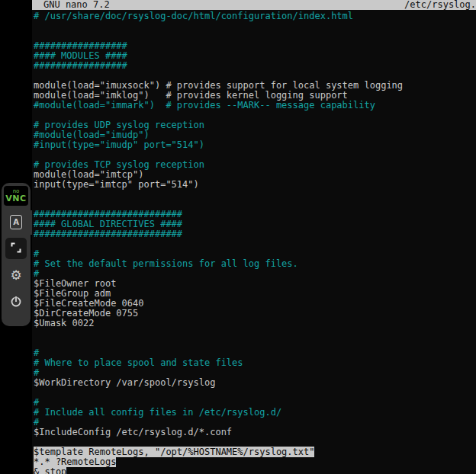 This screenshot has width=476, height=474. Describe the element at coordinates (16, 196) in the screenshot. I see `novnc-logo: no VNC` at that location.